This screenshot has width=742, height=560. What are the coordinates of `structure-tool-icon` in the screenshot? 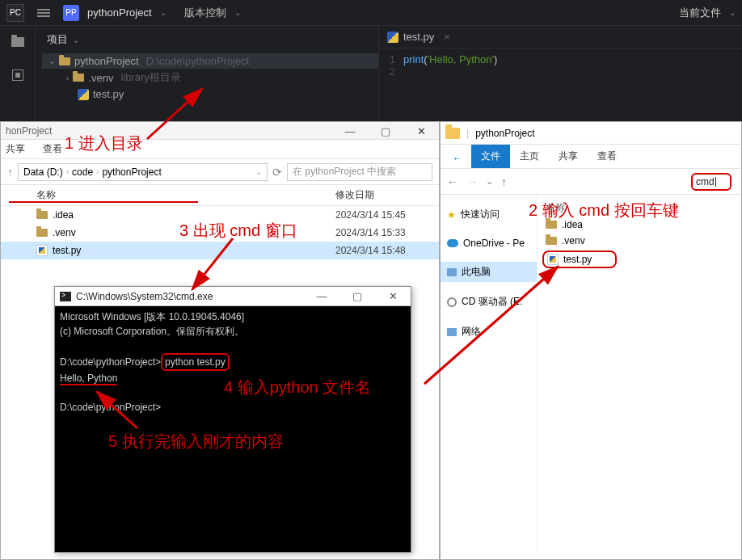 It's located at (18, 75).